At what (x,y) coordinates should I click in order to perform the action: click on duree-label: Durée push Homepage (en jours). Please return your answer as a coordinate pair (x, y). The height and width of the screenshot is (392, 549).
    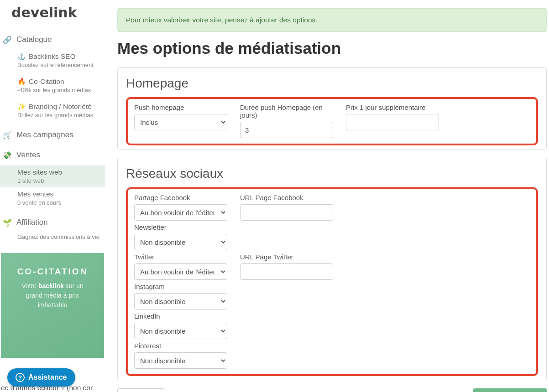
    Looking at the image, I should click on (287, 111).